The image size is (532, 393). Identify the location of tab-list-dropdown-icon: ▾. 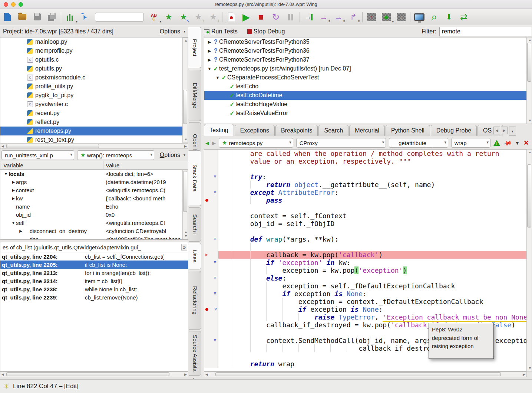
(512, 131).